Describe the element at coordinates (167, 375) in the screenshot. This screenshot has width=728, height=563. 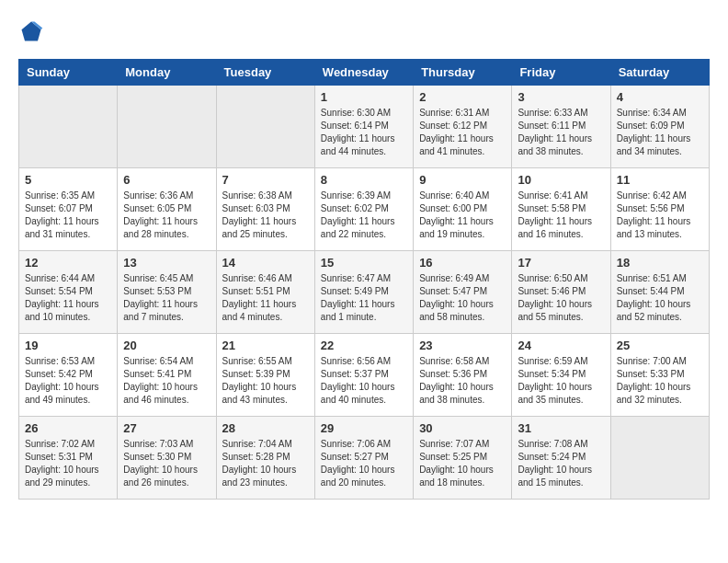
I see `calendar-cell: 20Sunrise: 6:54 AM Sunset: 5:41 PM Dayli…` at that location.